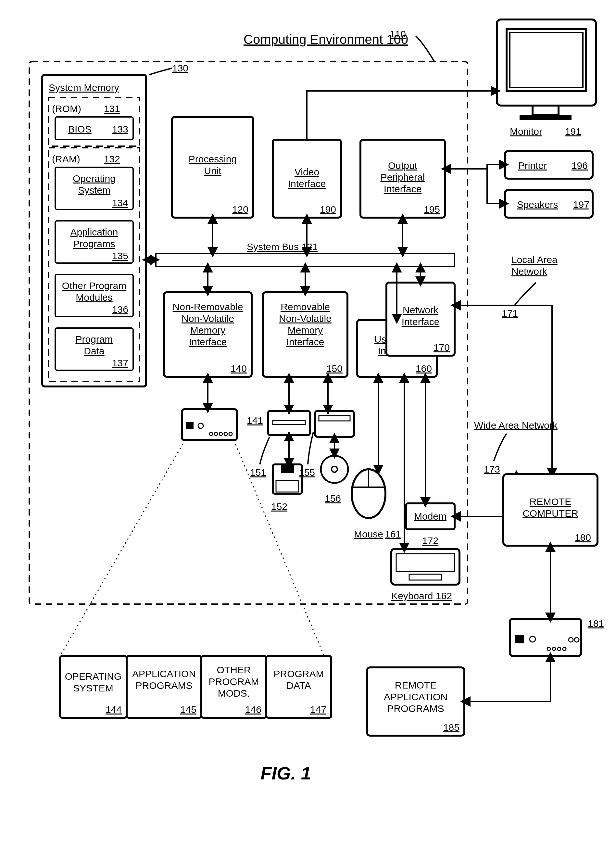  I want to click on lan-ref: 171, so click(509, 313).